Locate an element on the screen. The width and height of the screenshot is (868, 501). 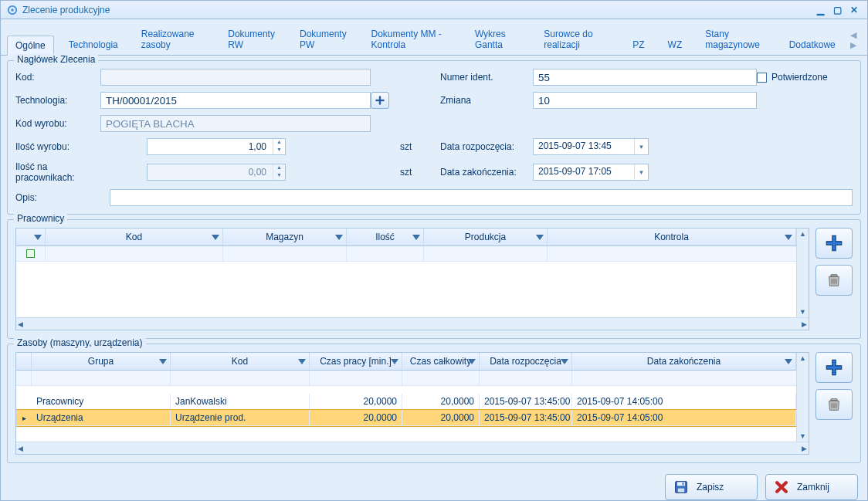
col-checkbox is located at coordinates (31, 237).